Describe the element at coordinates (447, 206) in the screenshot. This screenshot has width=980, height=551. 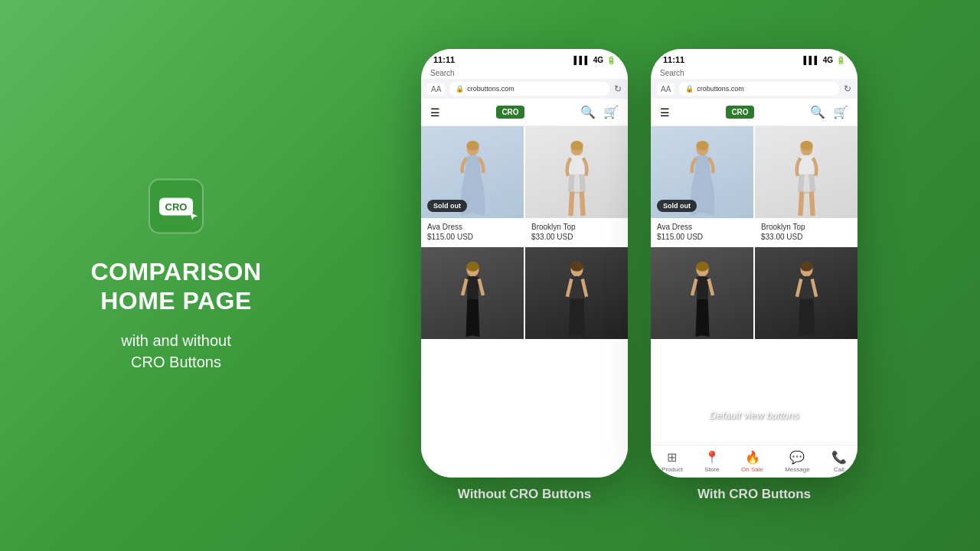
I see `sold-out-badge-ava-left: Sold out` at that location.